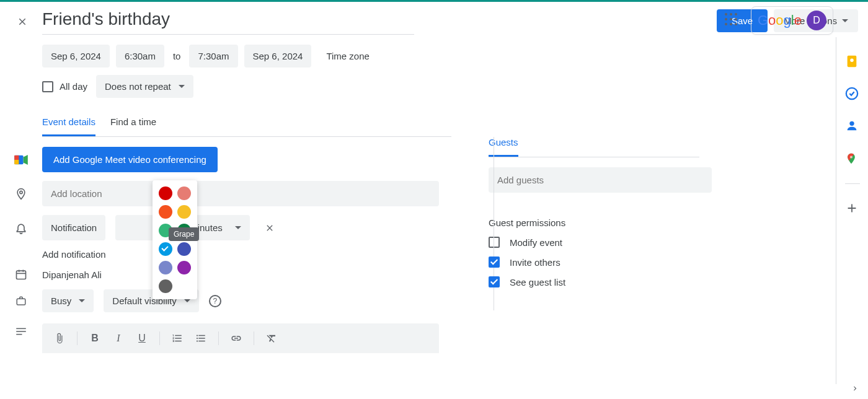 The image size is (868, 399). What do you see at coordinates (133, 126) in the screenshot?
I see `tab-find-a-time: Find a time` at bounding box center [133, 126].